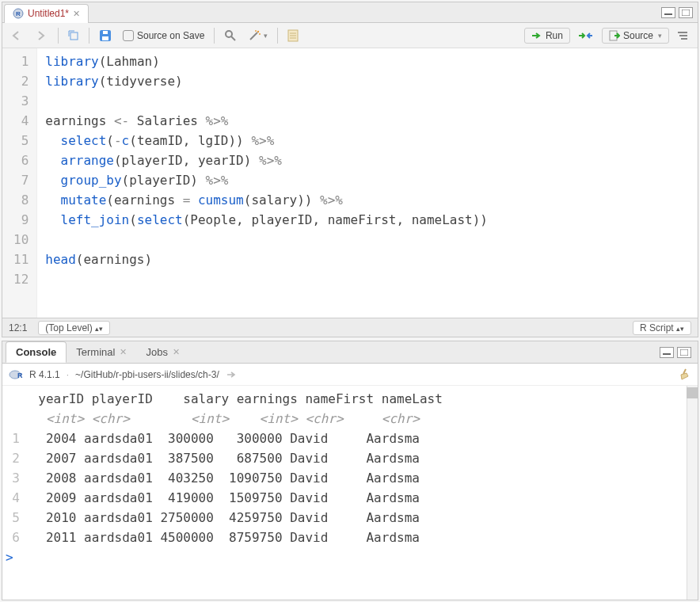  What do you see at coordinates (20, 183) in the screenshot?
I see `line-gutter: 123456789101112` at bounding box center [20, 183].